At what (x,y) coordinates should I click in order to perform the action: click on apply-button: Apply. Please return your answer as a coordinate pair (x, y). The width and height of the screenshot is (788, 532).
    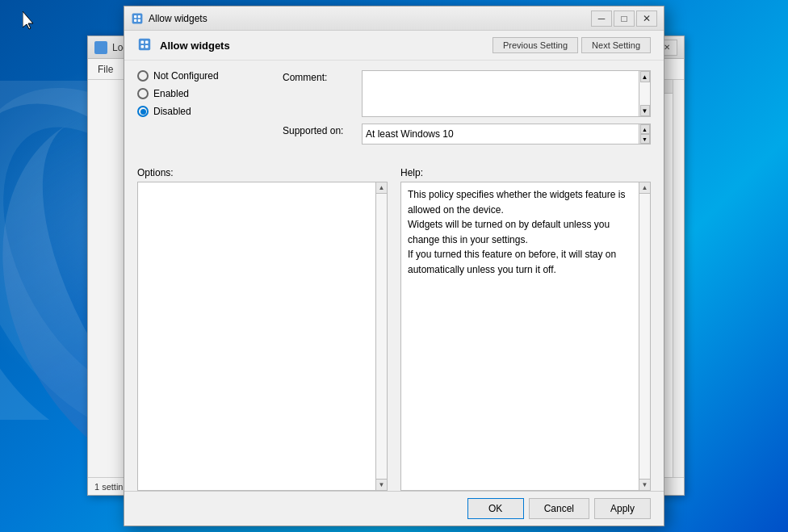
    Looking at the image, I should click on (622, 509).